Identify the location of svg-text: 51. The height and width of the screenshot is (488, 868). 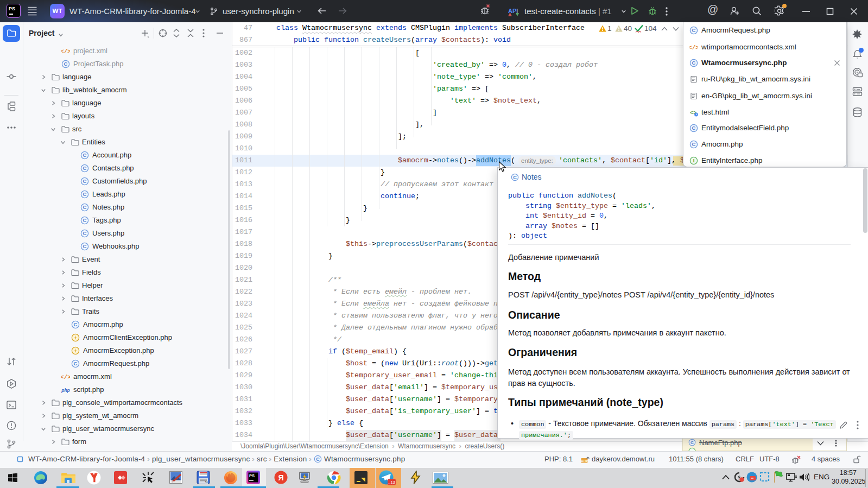
(207, 482).